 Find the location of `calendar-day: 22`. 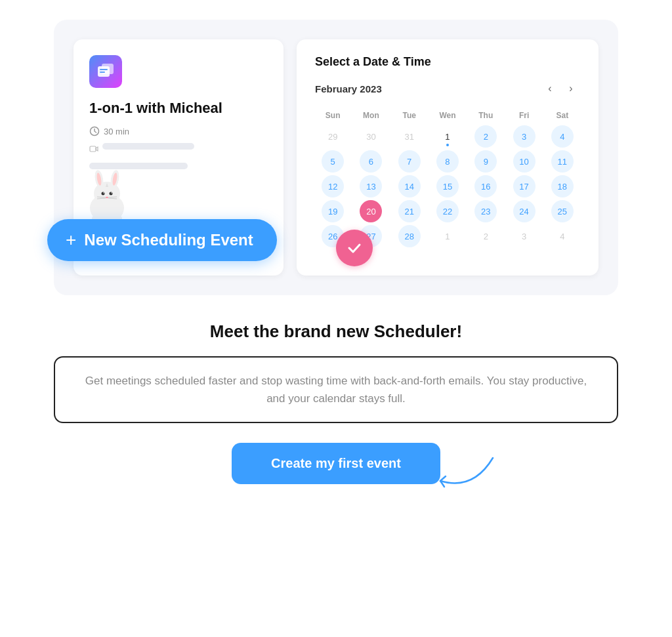

calendar-day: 22 is located at coordinates (448, 211).